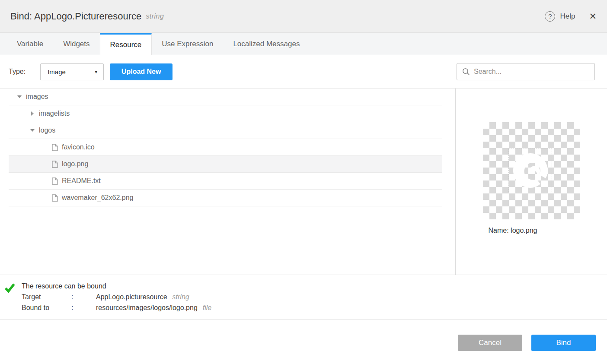  What do you see at coordinates (564, 343) in the screenshot?
I see `bind-button: Bind` at bounding box center [564, 343].